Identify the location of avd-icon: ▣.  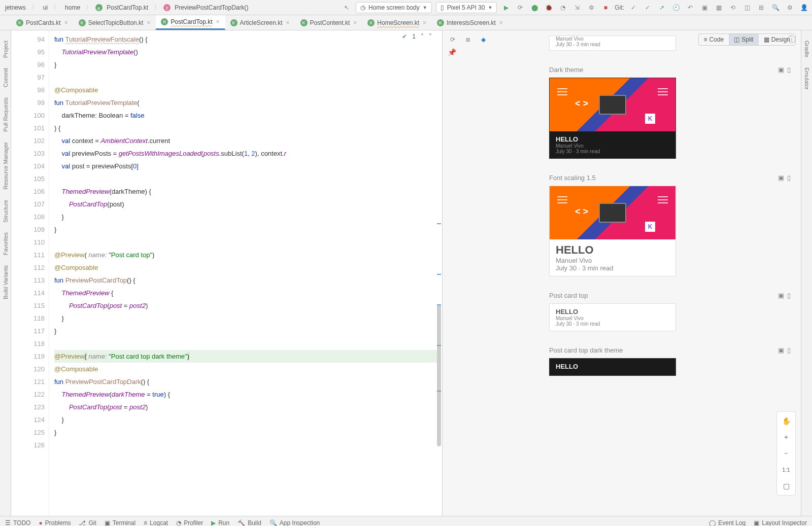
(704, 8).